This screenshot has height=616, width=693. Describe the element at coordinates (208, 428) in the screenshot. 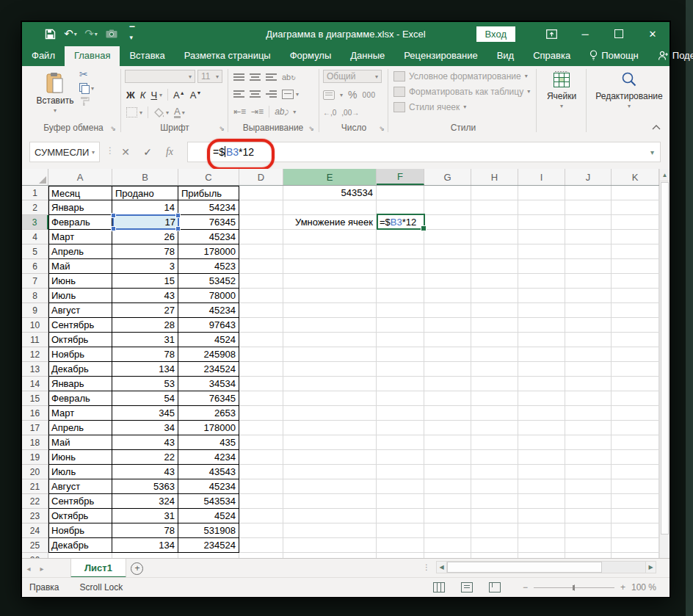

I see `cell-C17: 178000` at that location.